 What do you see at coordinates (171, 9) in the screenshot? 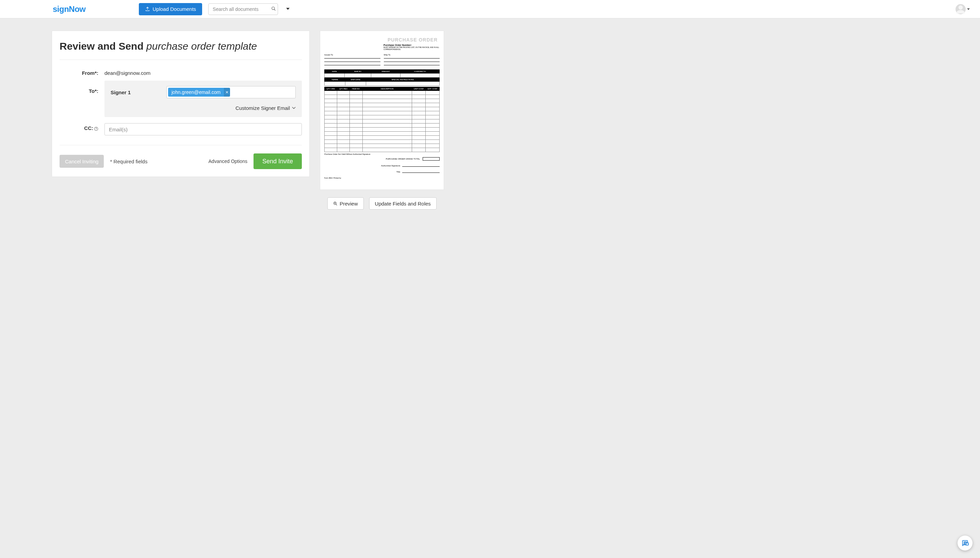
I see `upload-documents-button: Upload Documents` at bounding box center [171, 9].